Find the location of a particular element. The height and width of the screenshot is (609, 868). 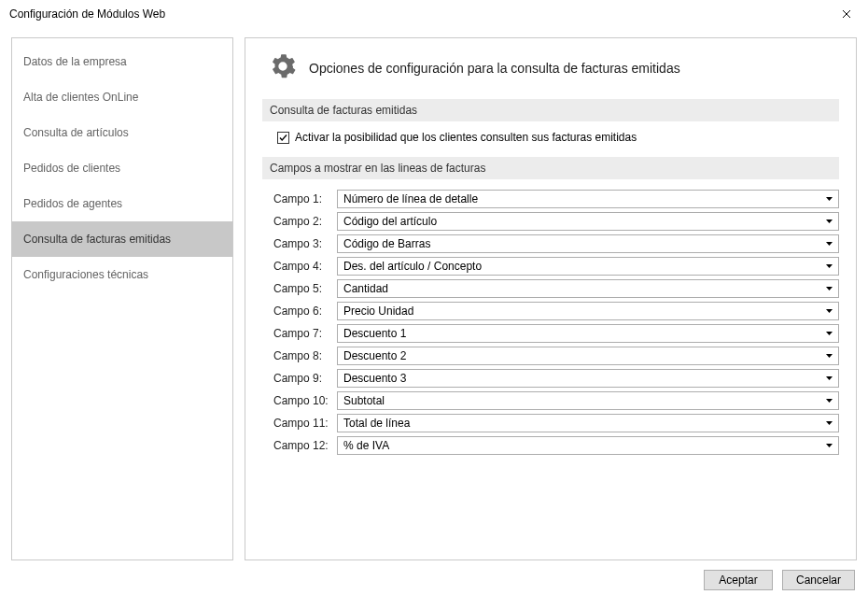

dropdown-value: Descuento 3 is located at coordinates (375, 378).